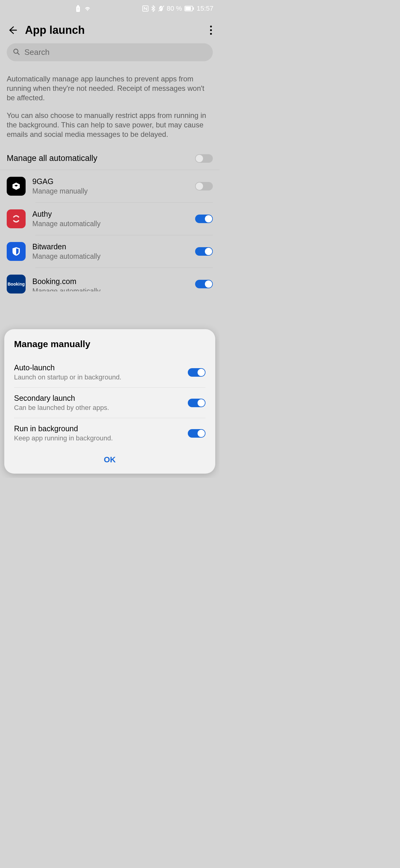 The image size is (400, 868). I want to click on search-placeholder: Search, so click(37, 52).